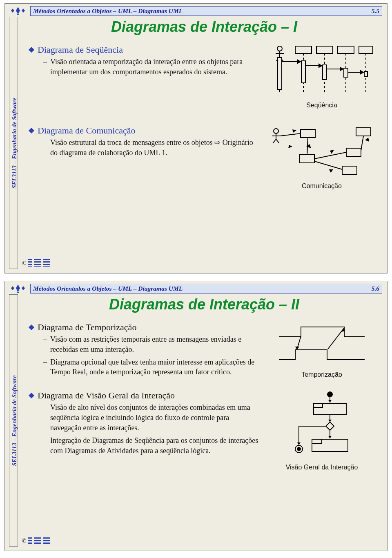 This screenshot has height=558, width=392. I want to click on section-heading: Diagrama de Seqüência, so click(80, 50).